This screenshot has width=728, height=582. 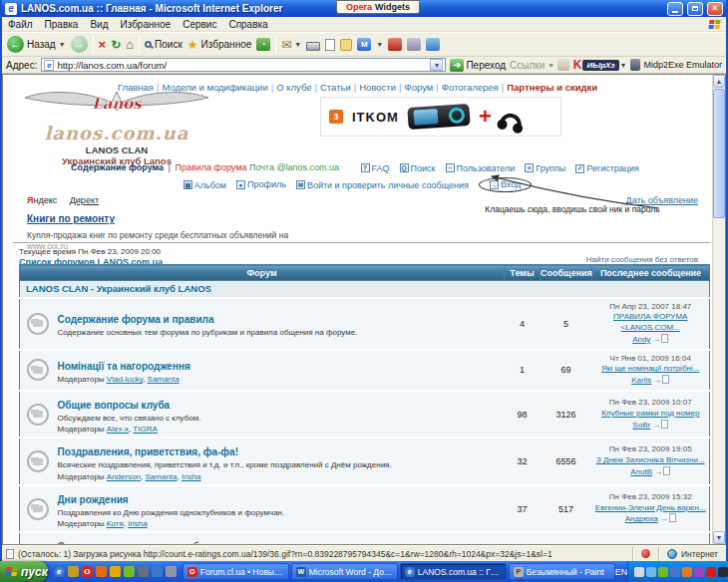 I want to click on history-icon: ◔, so click(x=263, y=44).